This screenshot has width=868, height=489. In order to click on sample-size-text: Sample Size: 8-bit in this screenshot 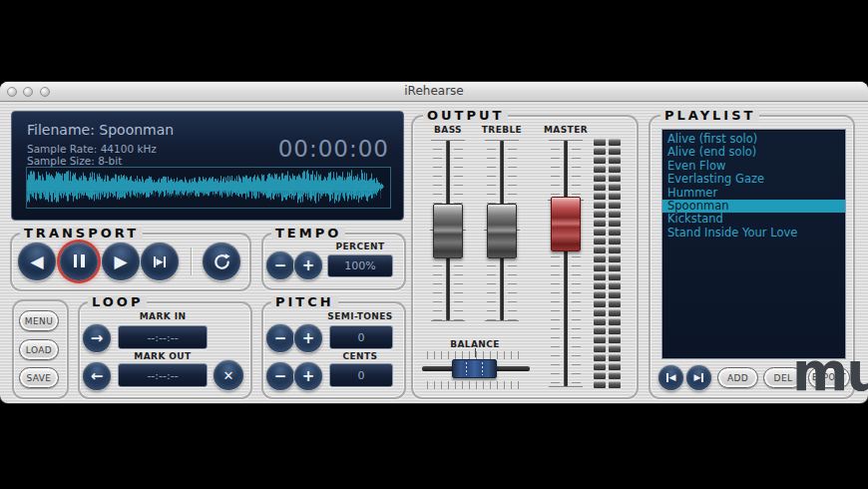, I will do `click(74, 161)`.